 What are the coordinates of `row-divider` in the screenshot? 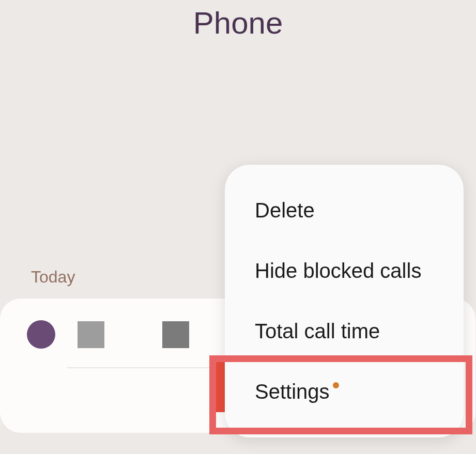 It's located at (145, 368).